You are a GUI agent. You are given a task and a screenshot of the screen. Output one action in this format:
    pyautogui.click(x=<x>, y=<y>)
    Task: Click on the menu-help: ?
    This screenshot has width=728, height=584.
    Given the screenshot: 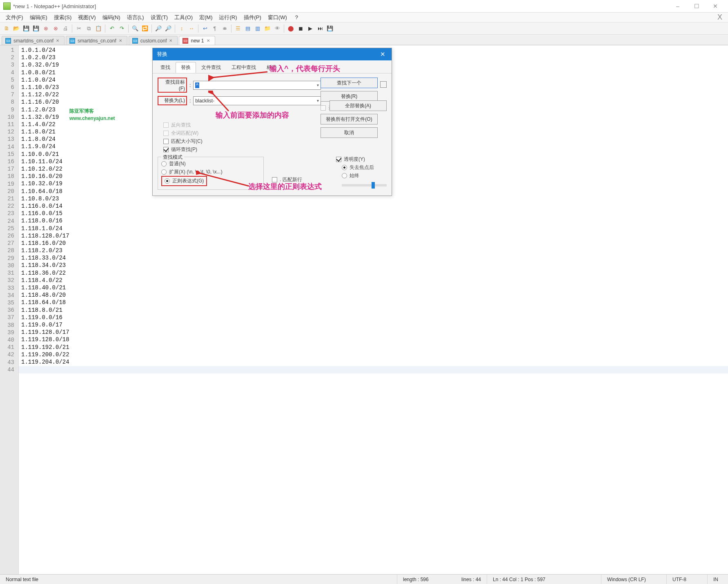 What is the action you would take?
    pyautogui.click(x=296, y=17)
    